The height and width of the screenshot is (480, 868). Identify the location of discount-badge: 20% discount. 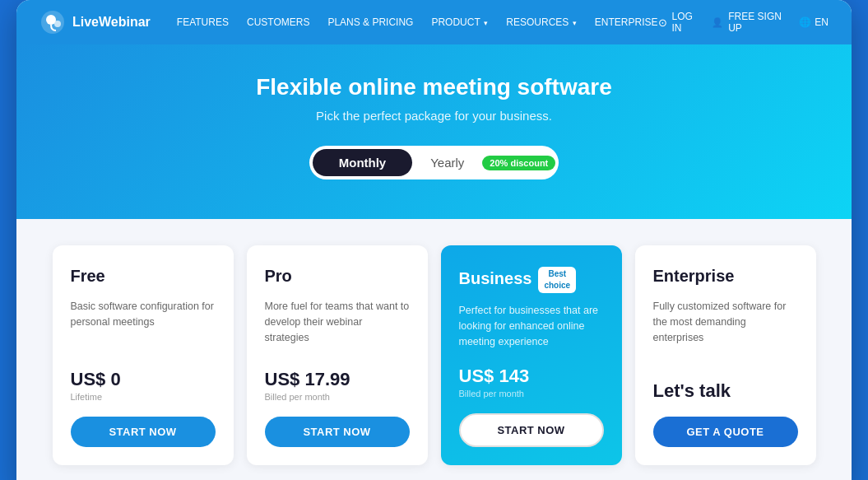
(518, 163).